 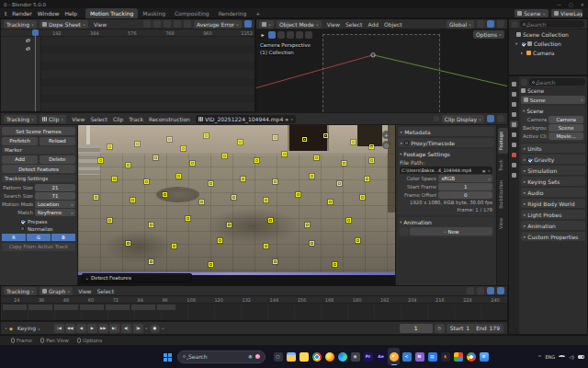 I want to click on ghost-icon, so click(x=187, y=24).